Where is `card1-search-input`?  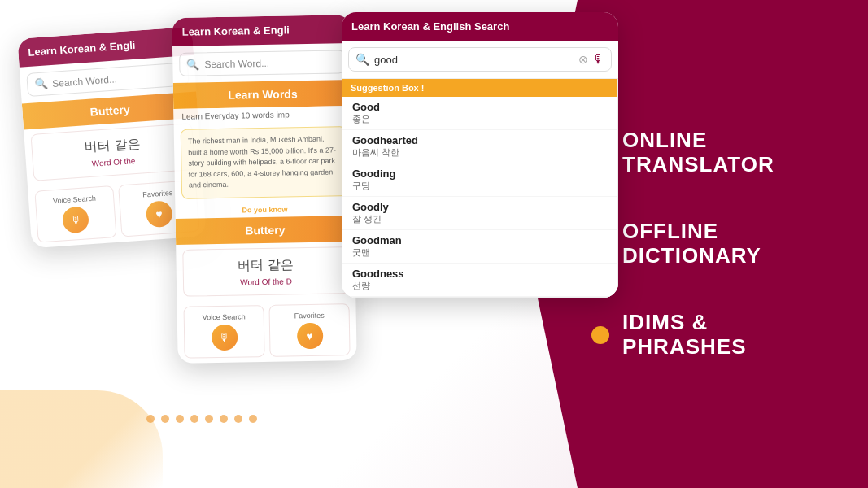
card1-search-input is located at coordinates (117, 78).